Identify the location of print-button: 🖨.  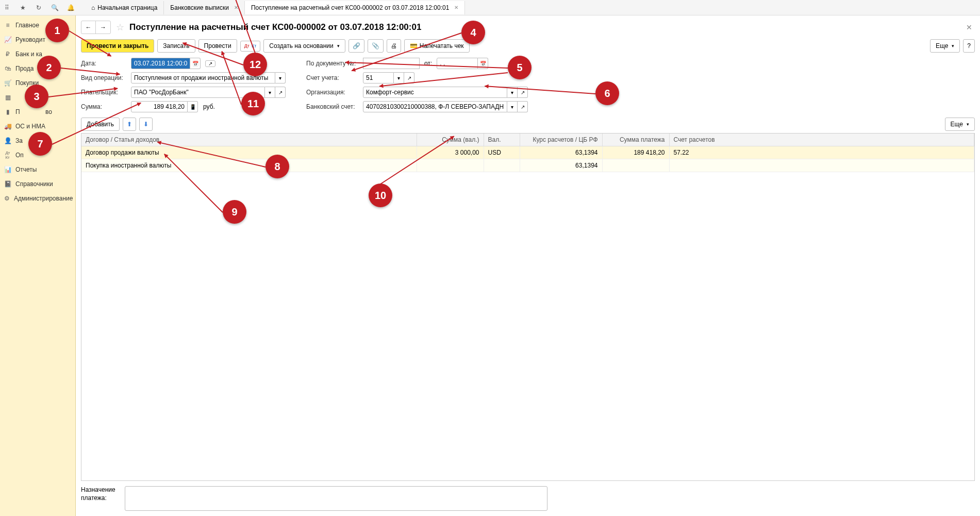
(394, 46).